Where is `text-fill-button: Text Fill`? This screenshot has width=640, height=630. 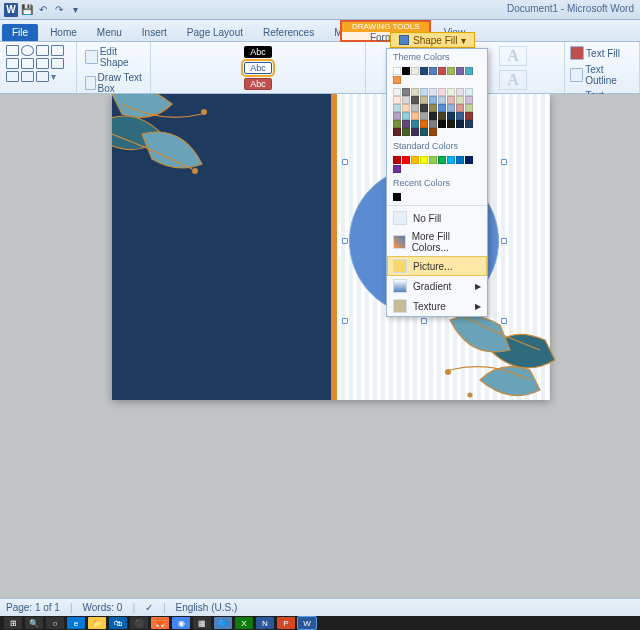
text-fill-button: Text Fill is located at coordinates (602, 53).